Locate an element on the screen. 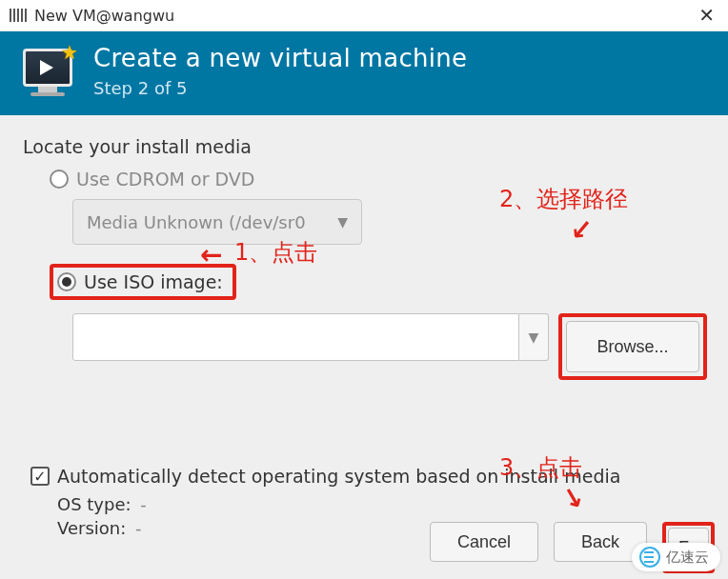 The width and height of the screenshot is (728, 579). version-label: Version: is located at coordinates (91, 528).